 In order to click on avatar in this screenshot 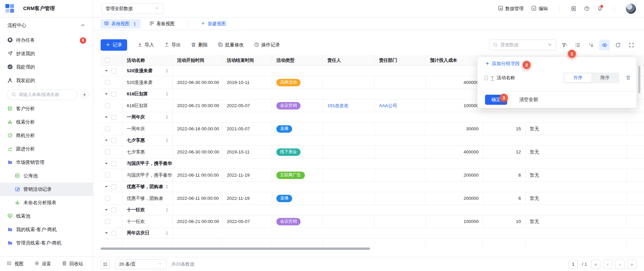, I will do `click(631, 9)`.